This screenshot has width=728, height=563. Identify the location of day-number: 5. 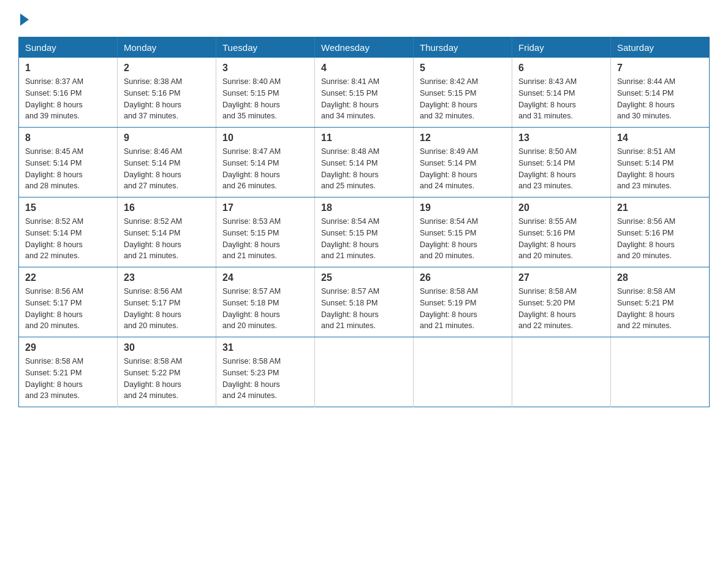
(463, 68).